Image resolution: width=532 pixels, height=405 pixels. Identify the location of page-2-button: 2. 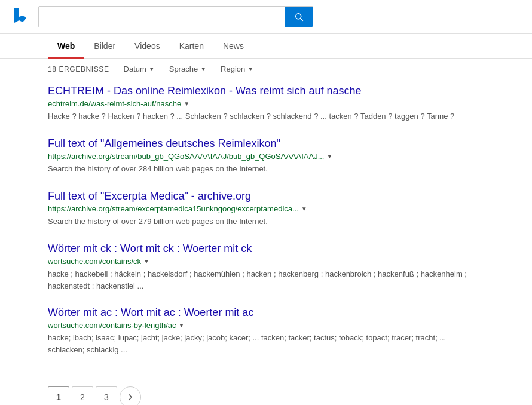
(82, 395).